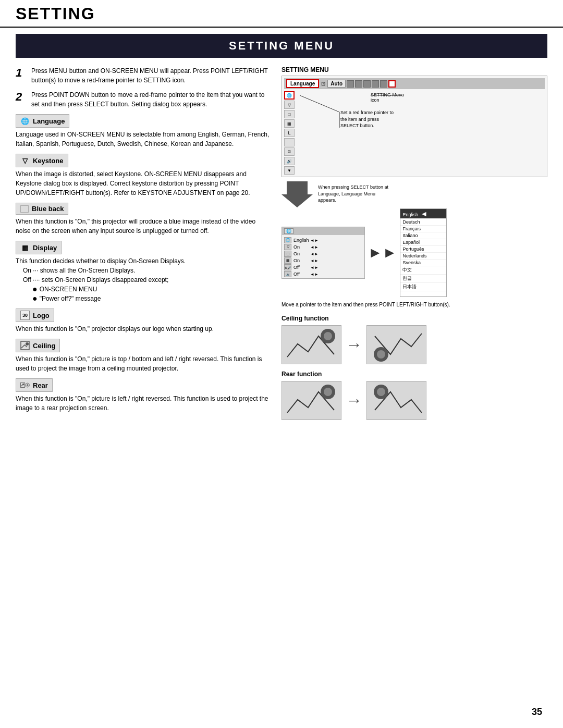 This screenshot has height=728, width=563. I want to click on menu-auto-item: Auto, so click(337, 83).